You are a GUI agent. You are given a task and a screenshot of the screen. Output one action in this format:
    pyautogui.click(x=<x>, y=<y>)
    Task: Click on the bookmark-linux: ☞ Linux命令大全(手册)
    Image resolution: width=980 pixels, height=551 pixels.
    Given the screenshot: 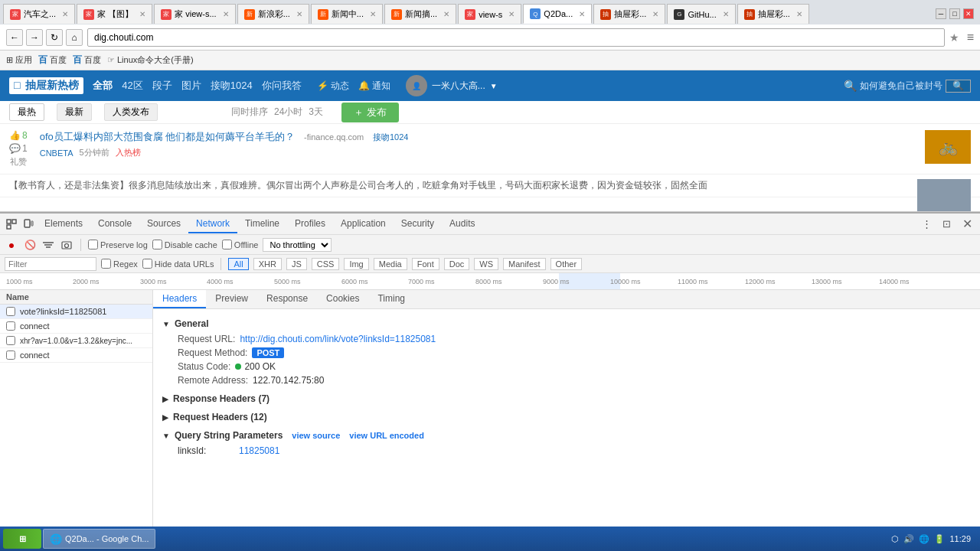 What is the action you would take?
    pyautogui.click(x=150, y=60)
    